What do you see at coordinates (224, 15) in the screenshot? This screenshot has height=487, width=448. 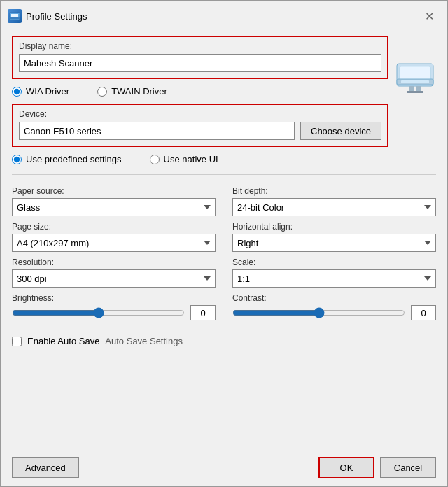 I see `title-bar: Profile Settings ✕` at bounding box center [224, 15].